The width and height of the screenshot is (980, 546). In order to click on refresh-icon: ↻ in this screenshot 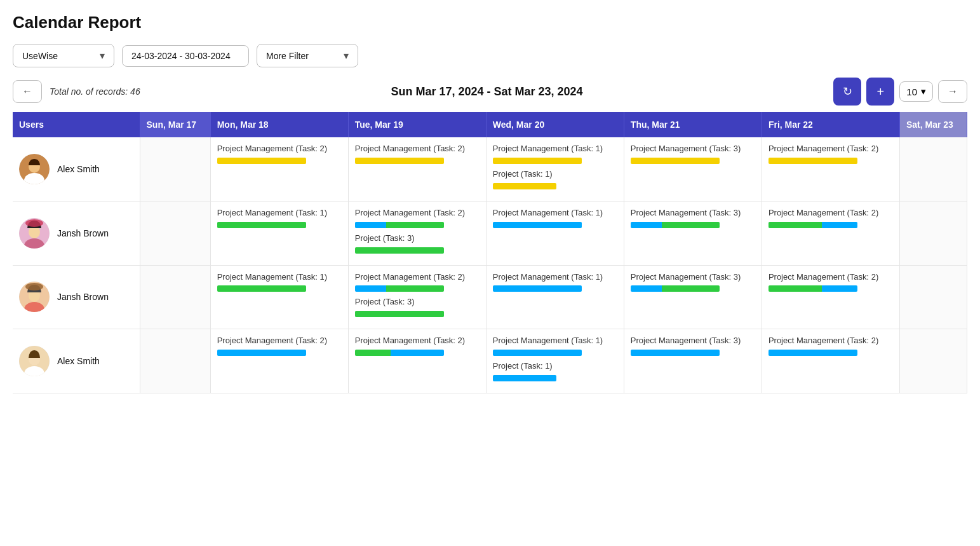, I will do `click(847, 92)`.